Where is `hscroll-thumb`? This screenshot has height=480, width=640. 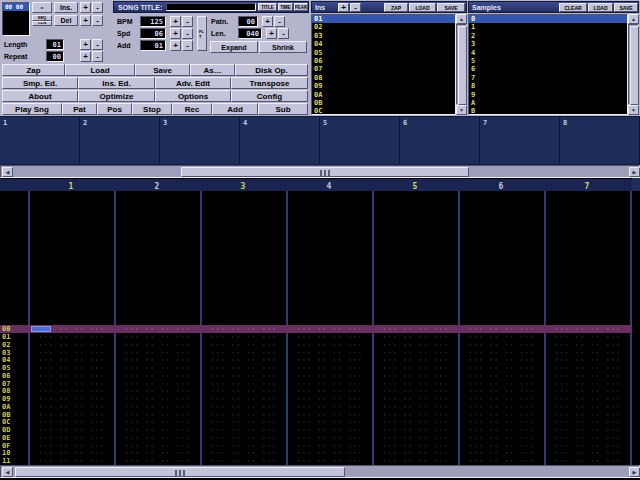 hscroll-thumb is located at coordinates (325, 172).